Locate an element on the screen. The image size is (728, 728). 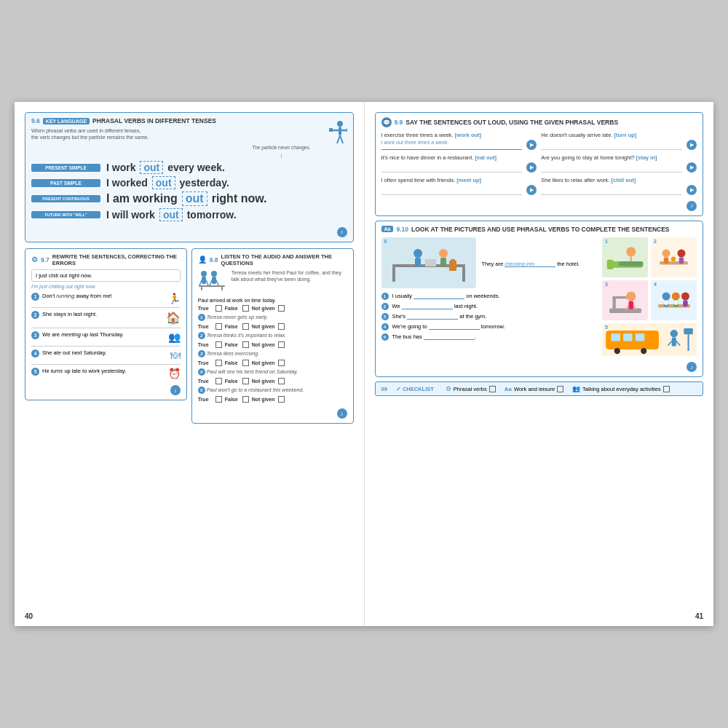
s98-i2-false is located at coordinates (246, 345).